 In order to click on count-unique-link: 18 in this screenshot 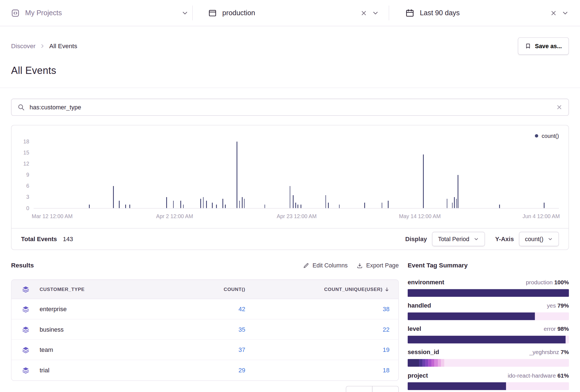, I will do `click(322, 370)`.